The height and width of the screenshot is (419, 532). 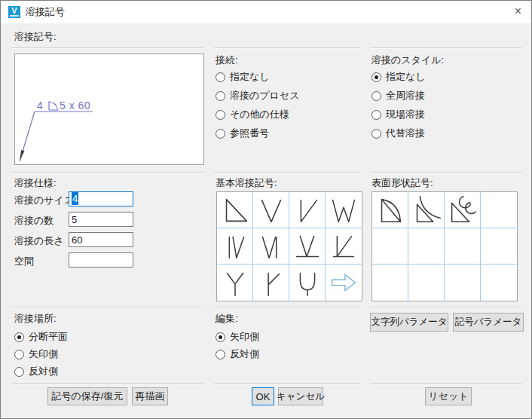 What do you see at coordinates (463, 210) in the screenshot?
I see `surface-symbol-scalloped-contour-icon` at bounding box center [463, 210].